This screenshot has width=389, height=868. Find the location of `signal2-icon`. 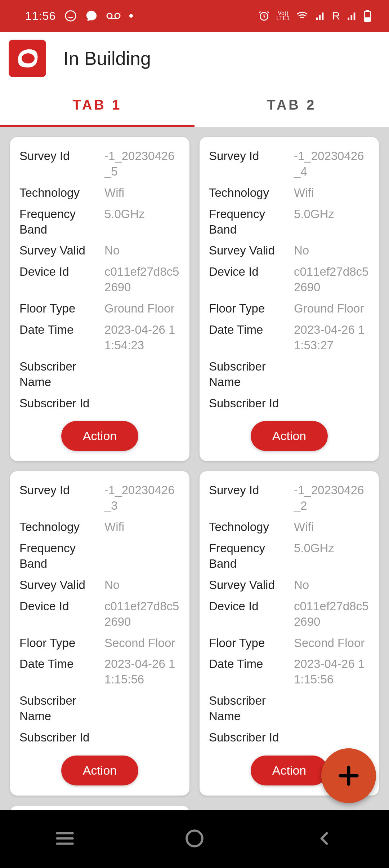

signal2-icon is located at coordinates (352, 16).